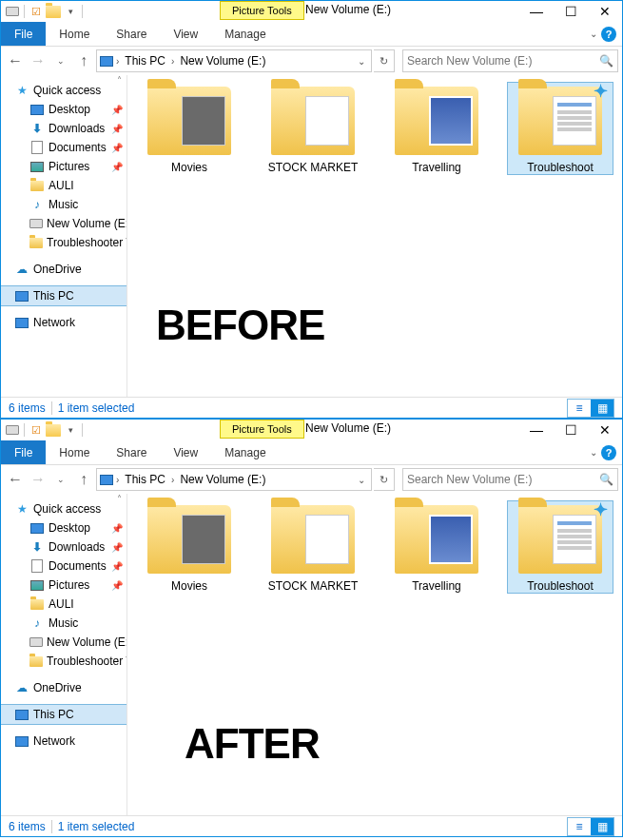 This screenshot has height=840, width=623. I want to click on folder-tile-troubleshoot: ✦Troubleshoot, so click(560, 547).